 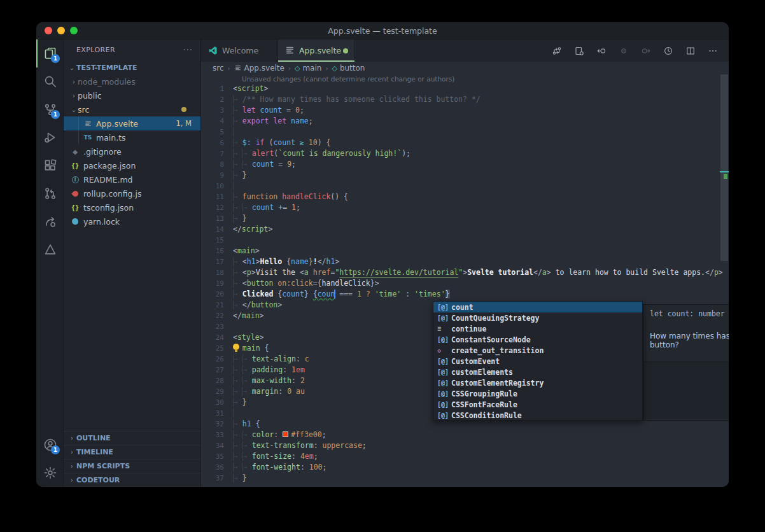 What do you see at coordinates (132, 109) in the screenshot?
I see `explorer-item-src: ⌄src` at bounding box center [132, 109].